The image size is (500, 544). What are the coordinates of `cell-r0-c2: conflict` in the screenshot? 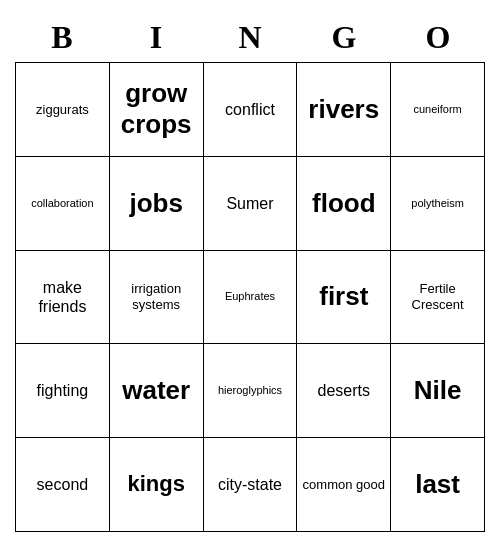 It's located at (251, 110).